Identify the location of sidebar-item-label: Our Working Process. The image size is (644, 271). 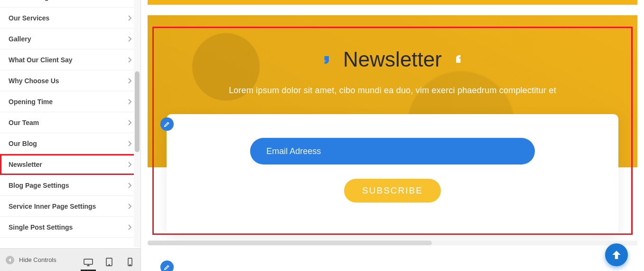
(43, 0).